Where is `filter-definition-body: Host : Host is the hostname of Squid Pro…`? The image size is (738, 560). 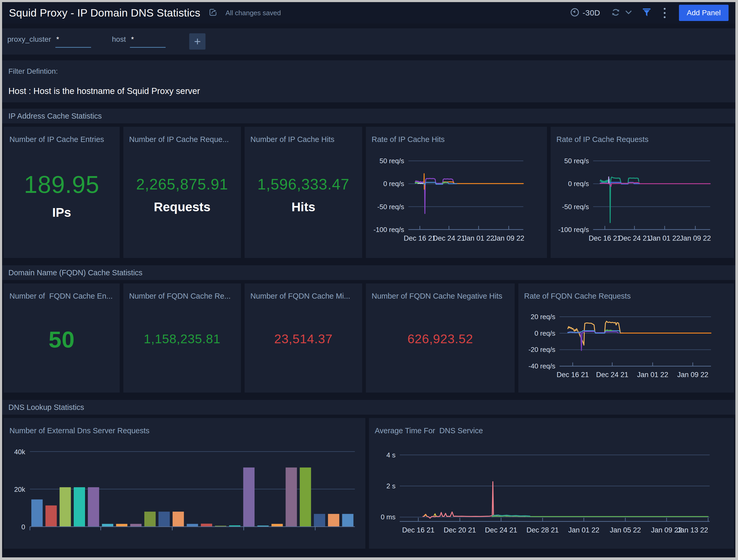
filter-definition-body: Host : Host is the hostname of Squid Pro… is located at coordinates (369, 91).